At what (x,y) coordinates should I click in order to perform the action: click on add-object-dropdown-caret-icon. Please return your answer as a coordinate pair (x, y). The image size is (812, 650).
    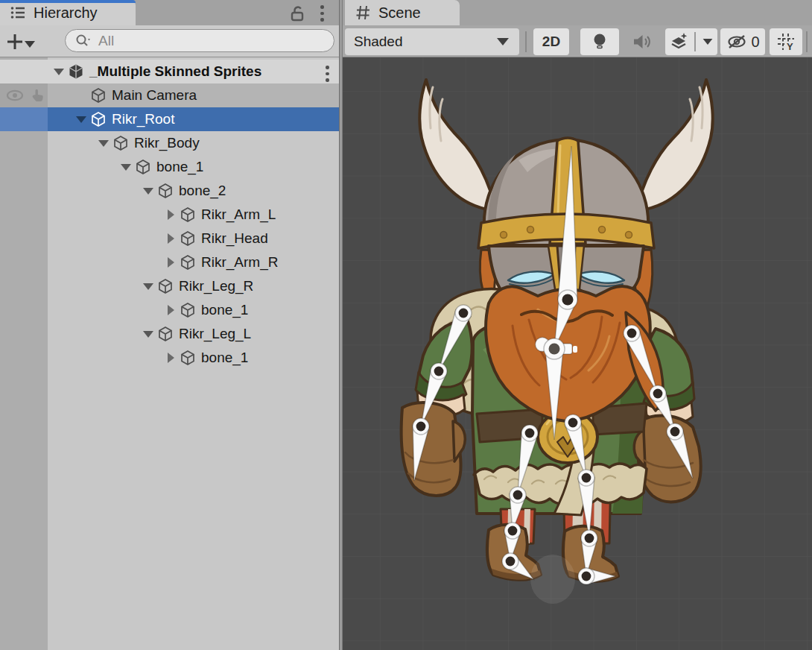
    Looking at the image, I should click on (30, 45).